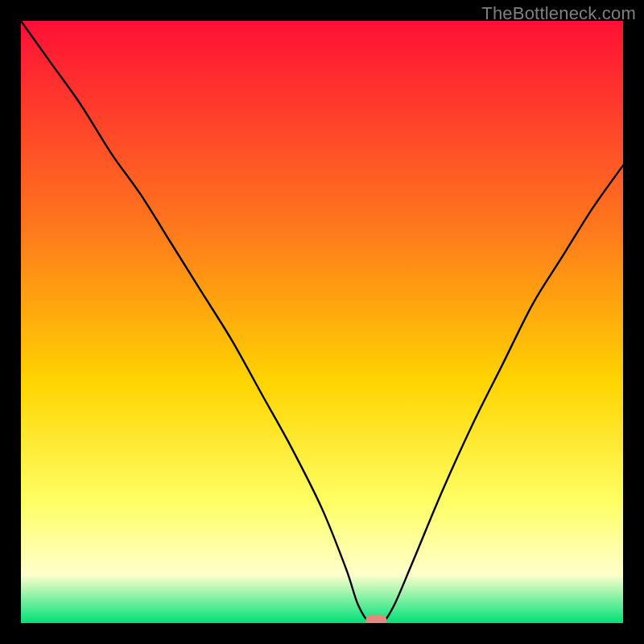 Image resolution: width=644 pixels, height=644 pixels. Describe the element at coordinates (376, 619) in the screenshot. I see `optimal-marker` at that location.